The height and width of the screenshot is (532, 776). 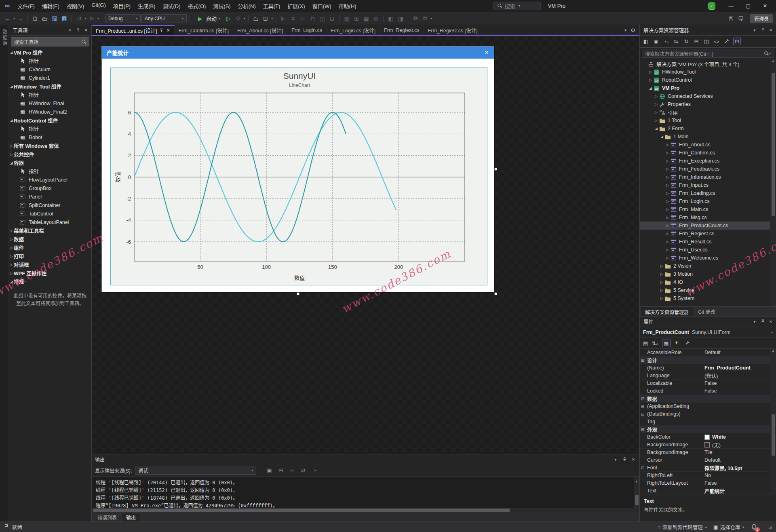 What do you see at coordinates (123, 19) in the screenshot?
I see `solution-configuration-dropdown: Debug▾` at bounding box center [123, 19].